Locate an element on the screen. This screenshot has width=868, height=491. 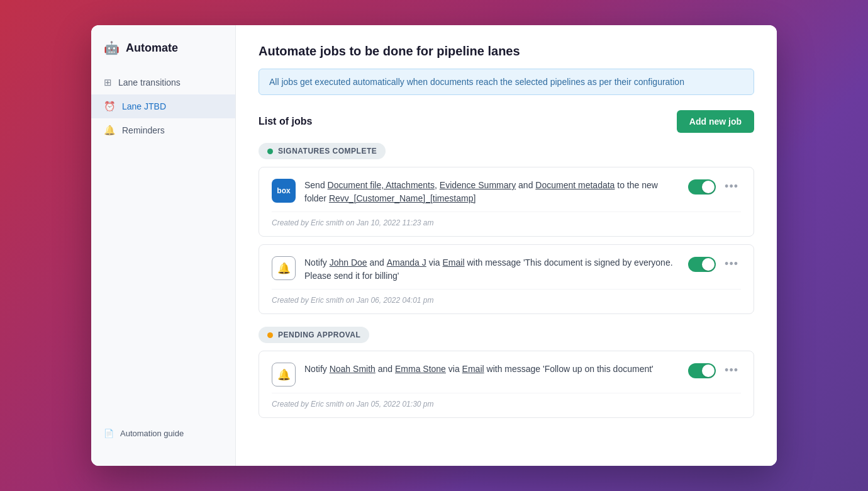
job-description-2: Notify John Doe and Amanda J via Email w… is located at coordinates (492, 269).